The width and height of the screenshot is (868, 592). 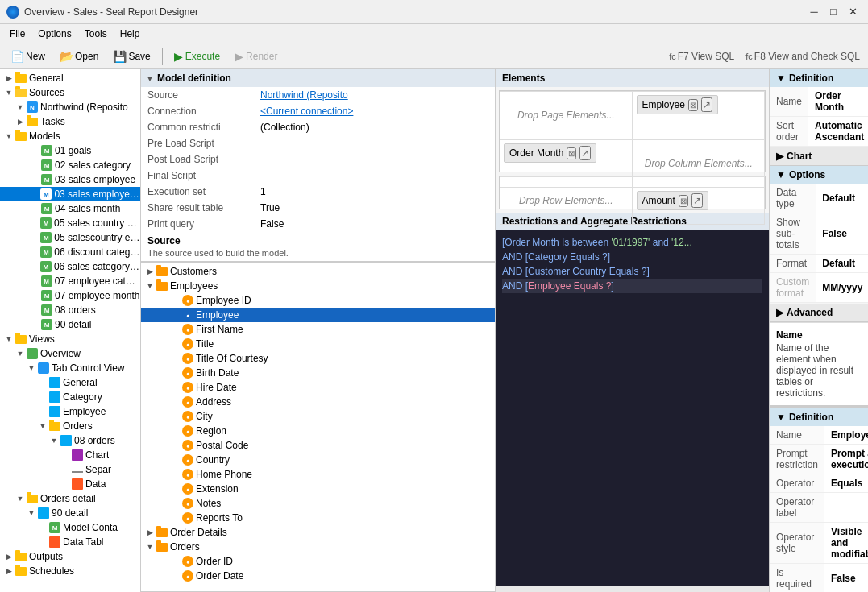 What do you see at coordinates (819, 78) in the screenshot?
I see `ordermonth-def-header: ▼ Definition` at bounding box center [819, 78].